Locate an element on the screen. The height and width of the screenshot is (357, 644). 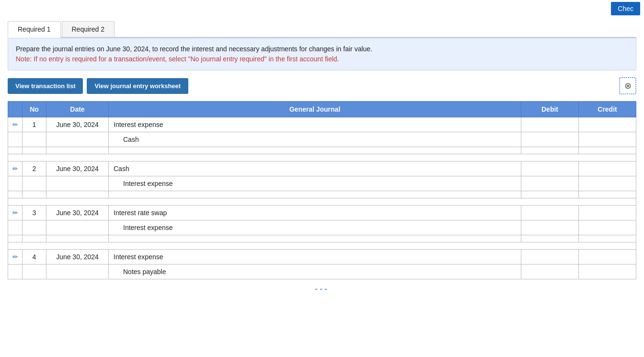
table-row: Notes payable is located at coordinates (322, 272).